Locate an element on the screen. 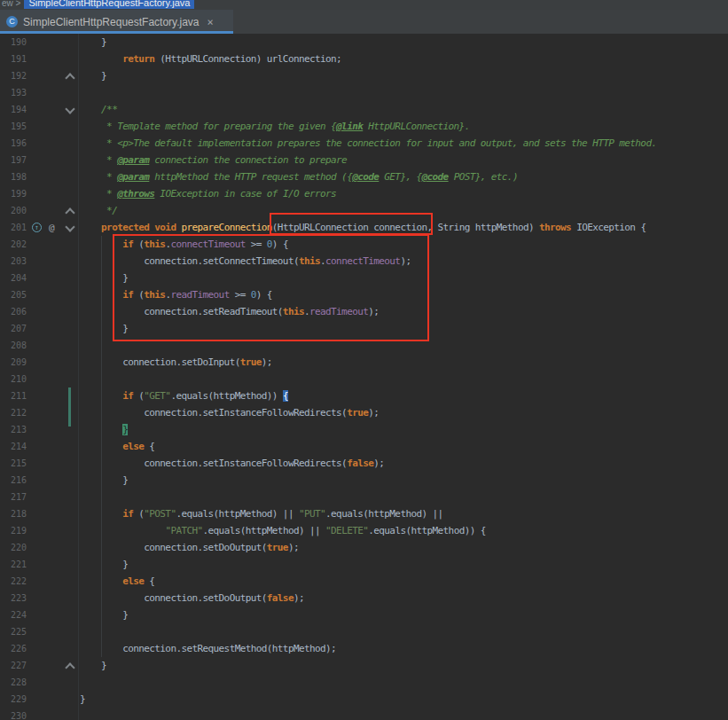 This screenshot has width=728, height=720. code-line: return (HttpURLConnection) urlConnection… is located at coordinates (209, 59).